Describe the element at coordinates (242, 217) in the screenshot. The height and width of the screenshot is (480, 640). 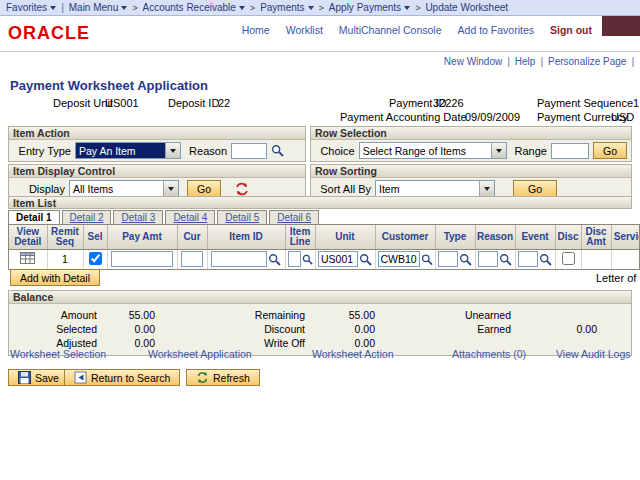
I see `tab-detail-5: Detail 5` at that location.